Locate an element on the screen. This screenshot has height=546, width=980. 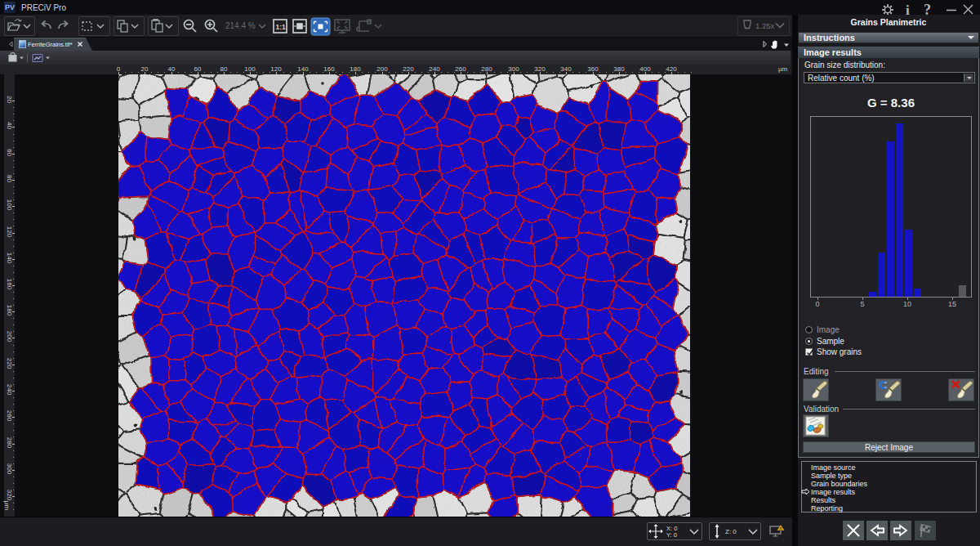
svg-text: Y: 0 is located at coordinates (671, 535).